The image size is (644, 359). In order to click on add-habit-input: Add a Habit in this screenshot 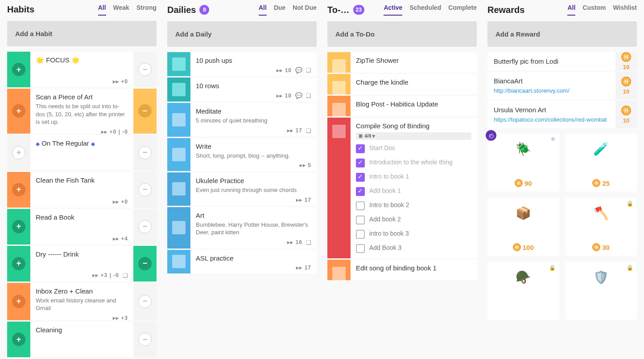, I will do `click(82, 34)`.